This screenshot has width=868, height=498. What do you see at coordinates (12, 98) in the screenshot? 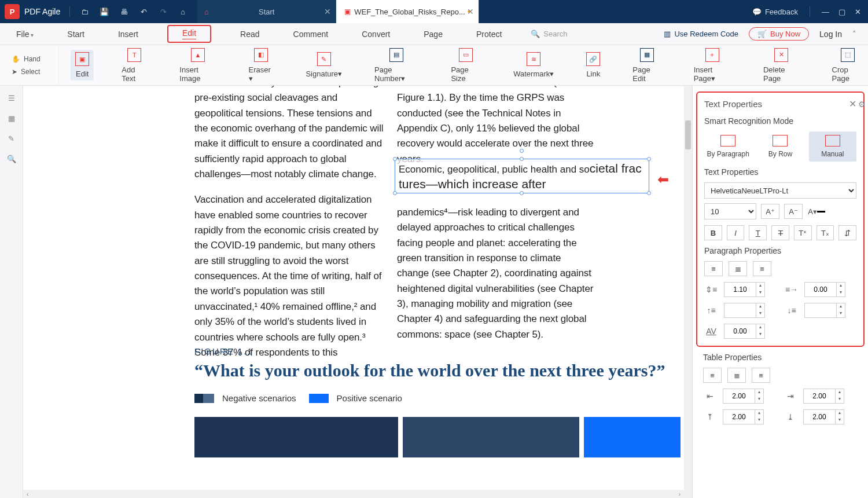
I see `outline-icon: ☰` at bounding box center [12, 98].